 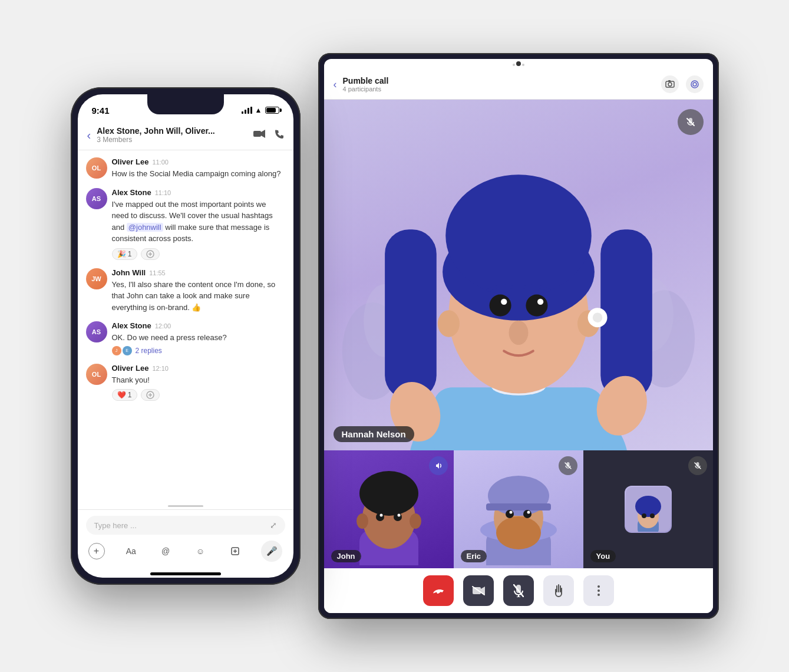 I want to click on message-content: Alex Stone 12:00 OK. Do we need a press …, so click(x=199, y=338).